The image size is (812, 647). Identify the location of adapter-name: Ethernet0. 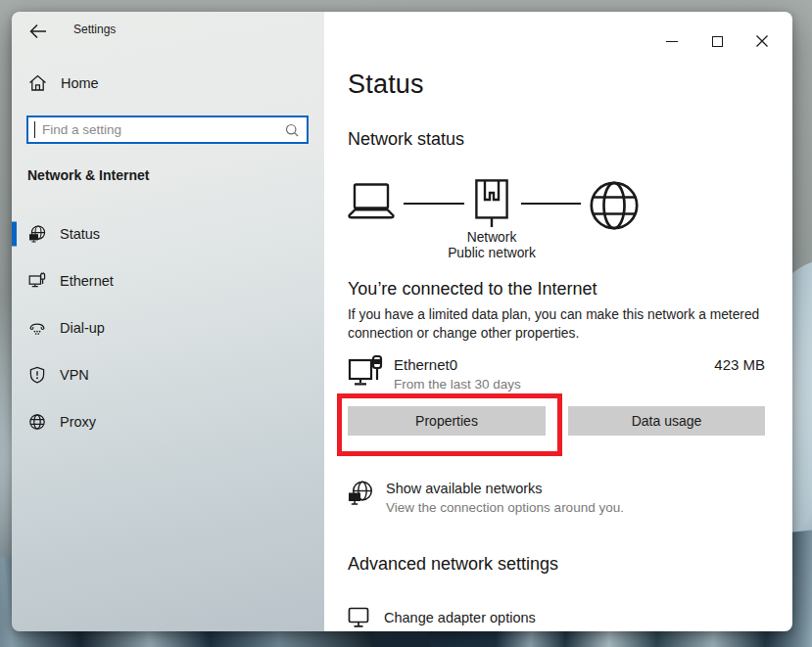
(457, 364).